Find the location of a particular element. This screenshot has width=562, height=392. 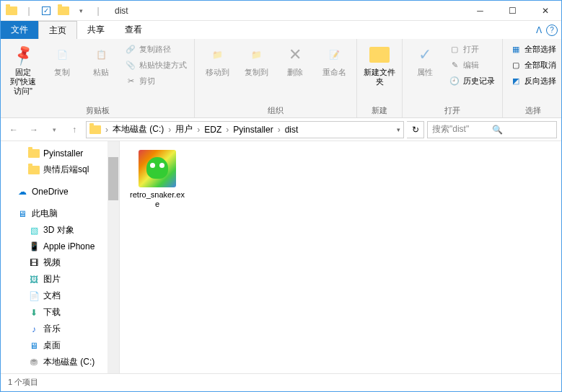

tree-item: ⬇下载 is located at coordinates (60, 313).